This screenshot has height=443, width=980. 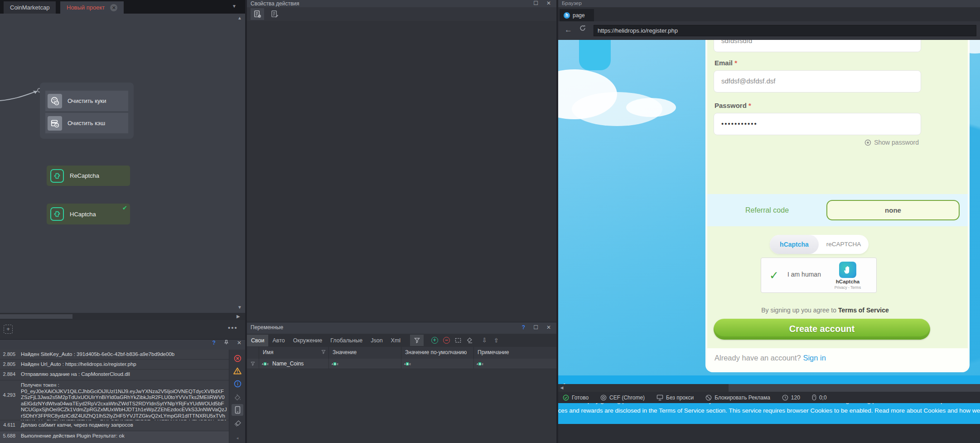 I want to click on action-group-node: Очистить куки Очистить кэш, so click(x=87, y=111).